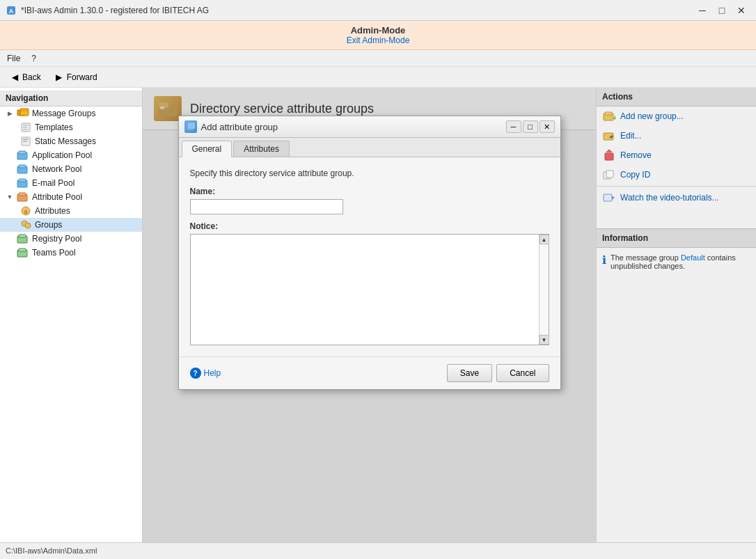 Image resolution: width=756 pixels, height=559 pixels. What do you see at coordinates (378, 36) in the screenshot?
I see `admin-banner: Admin-Mode Exit Admin-Mode` at bounding box center [378, 36].